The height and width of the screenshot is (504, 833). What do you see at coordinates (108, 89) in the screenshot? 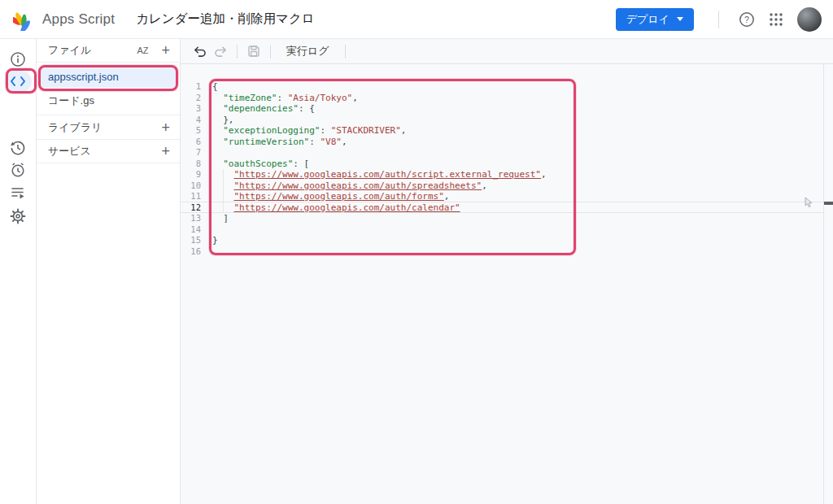
I see `file-list: appsscript.json コード.gs` at bounding box center [108, 89].